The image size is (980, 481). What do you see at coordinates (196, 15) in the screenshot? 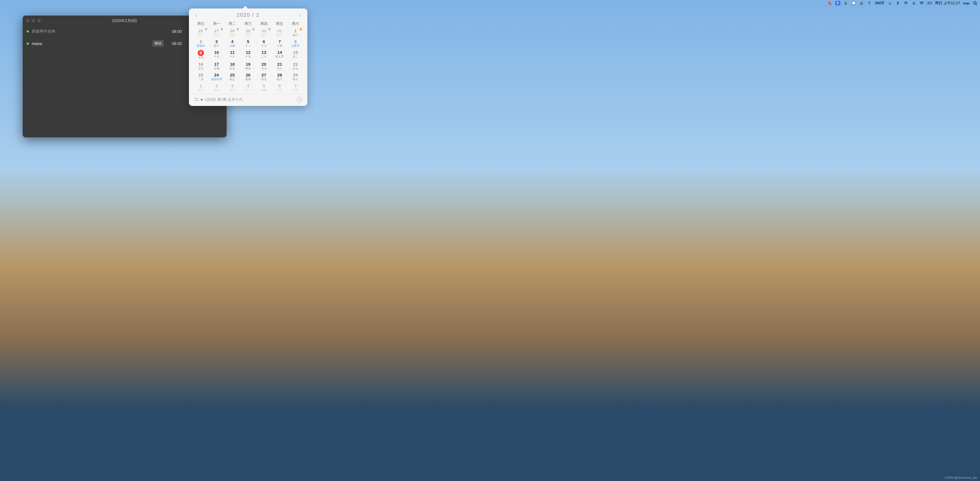
I see `prev-month-button: ‹` at bounding box center [196, 15].